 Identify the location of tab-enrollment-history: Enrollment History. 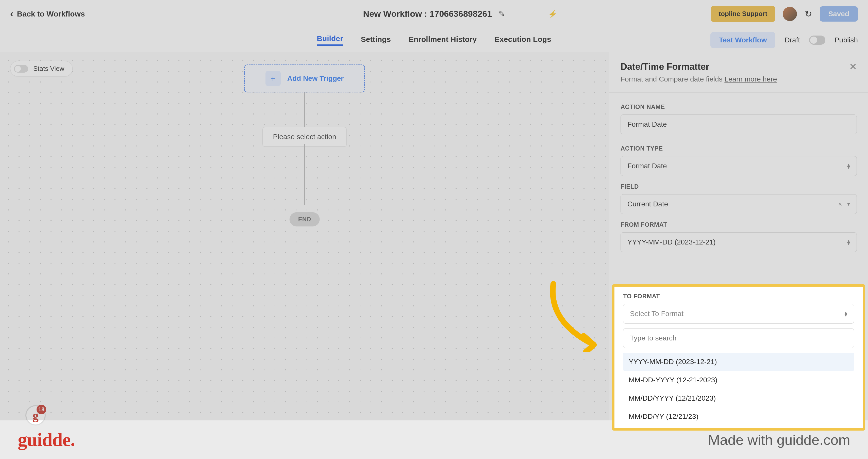
(443, 40).